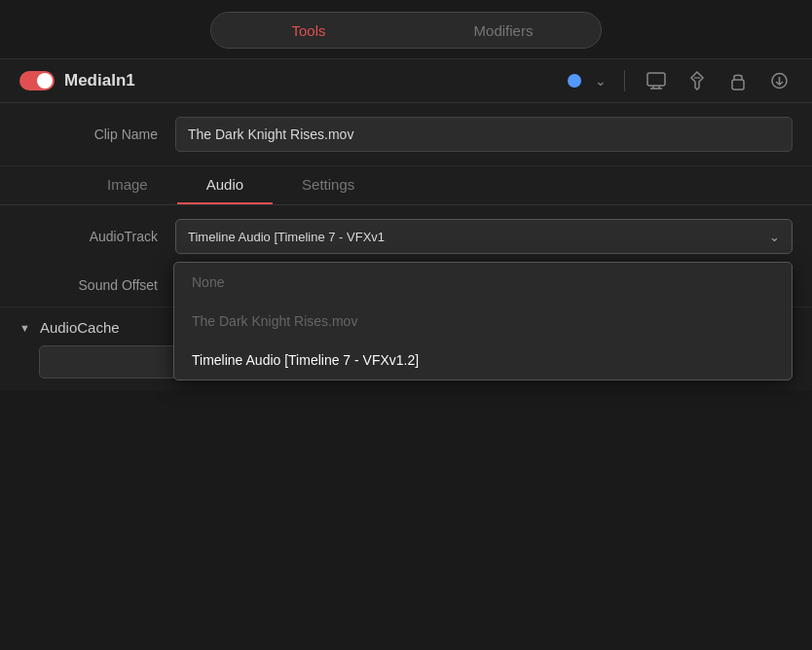 The height and width of the screenshot is (650, 812). I want to click on dropdown-option-timeline: Timeline Audio [Timeline 7 - VFXv1.2], so click(483, 360).